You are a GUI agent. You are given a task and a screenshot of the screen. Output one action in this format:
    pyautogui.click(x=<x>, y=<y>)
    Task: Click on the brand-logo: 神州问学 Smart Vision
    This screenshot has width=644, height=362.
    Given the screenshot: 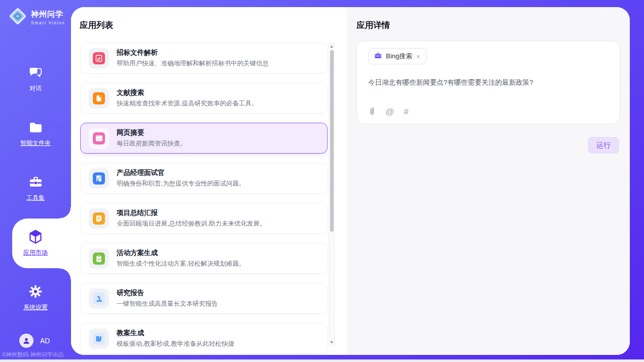 What is the action you would take?
    pyautogui.click(x=37, y=17)
    